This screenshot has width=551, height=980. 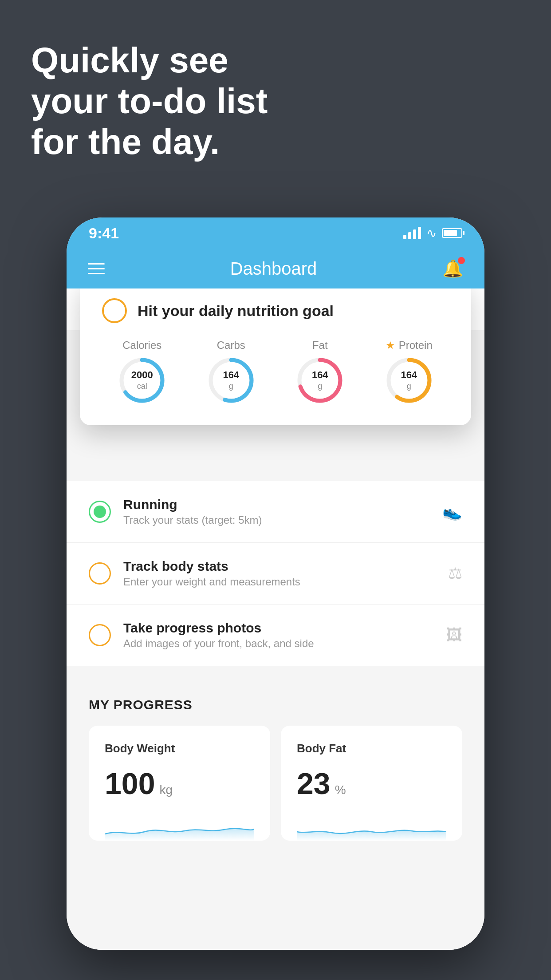 What do you see at coordinates (149, 101) in the screenshot?
I see `hero-text: Quickly see your to-do list for the day.` at bounding box center [149, 101].